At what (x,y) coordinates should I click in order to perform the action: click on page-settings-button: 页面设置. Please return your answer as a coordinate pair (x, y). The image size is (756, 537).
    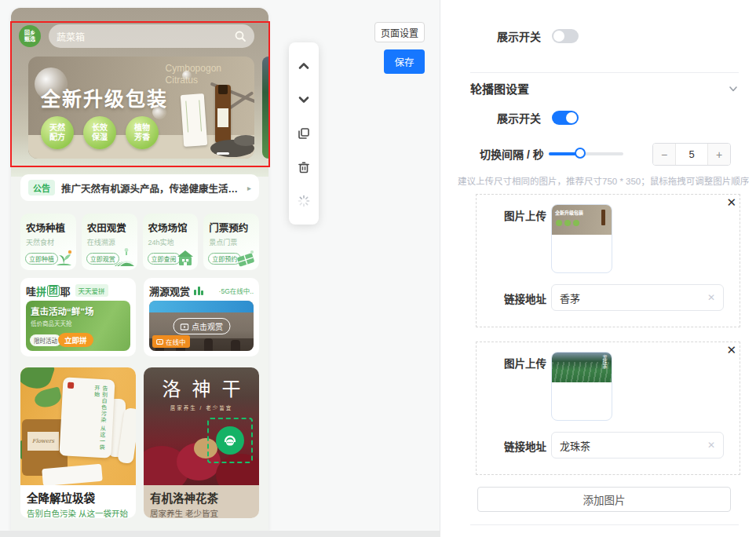
    Looking at the image, I should click on (400, 32).